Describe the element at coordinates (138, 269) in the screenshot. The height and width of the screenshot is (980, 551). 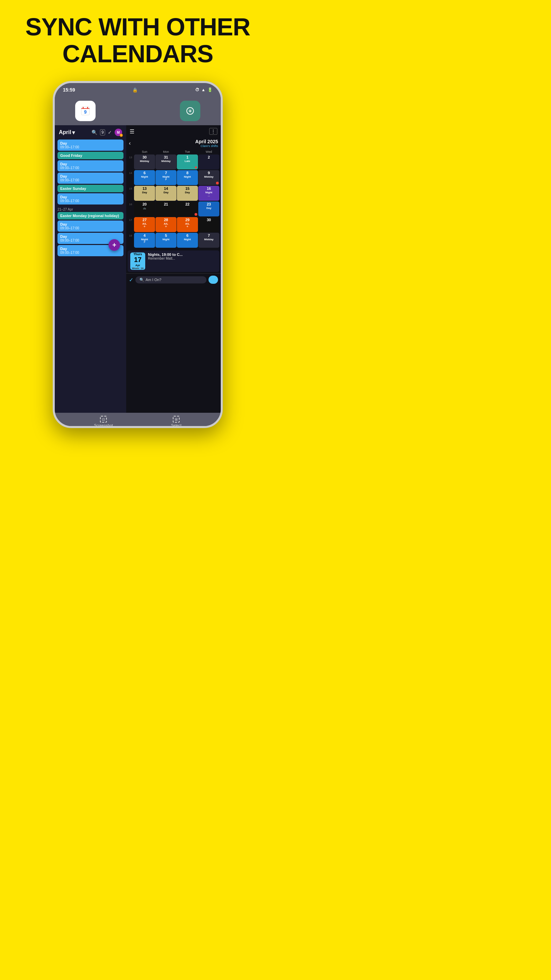
I see `split-screen: April ▾ 🔍 9 ✓ M Day 09:00–17:00` at that location.